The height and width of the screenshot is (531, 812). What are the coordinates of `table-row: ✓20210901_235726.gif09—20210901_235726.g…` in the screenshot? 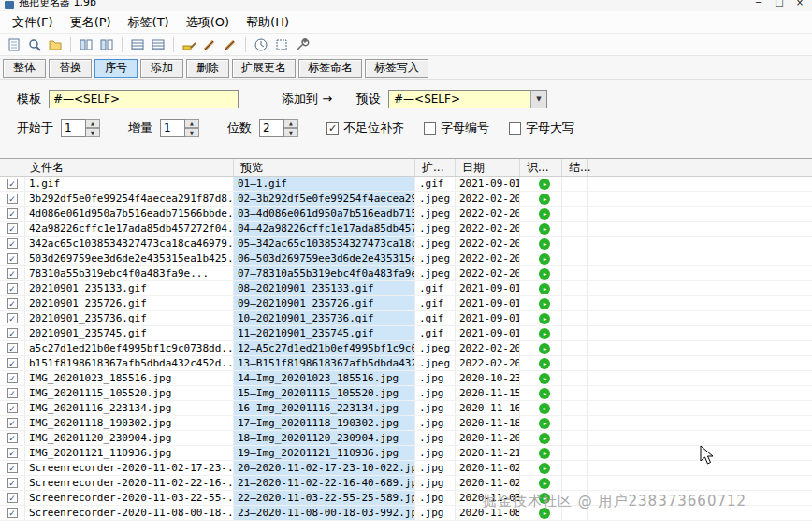 It's located at (406, 304).